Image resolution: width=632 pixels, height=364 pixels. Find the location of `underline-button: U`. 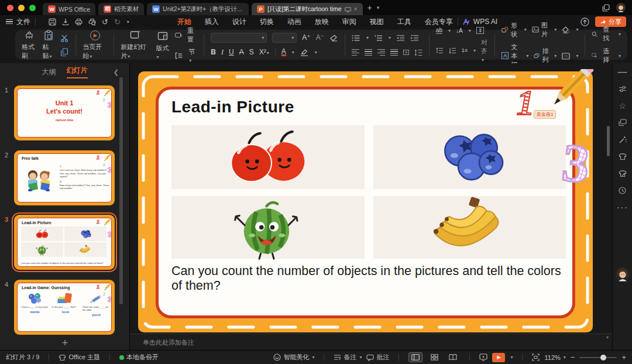

underline-button: U is located at coordinates (232, 52).